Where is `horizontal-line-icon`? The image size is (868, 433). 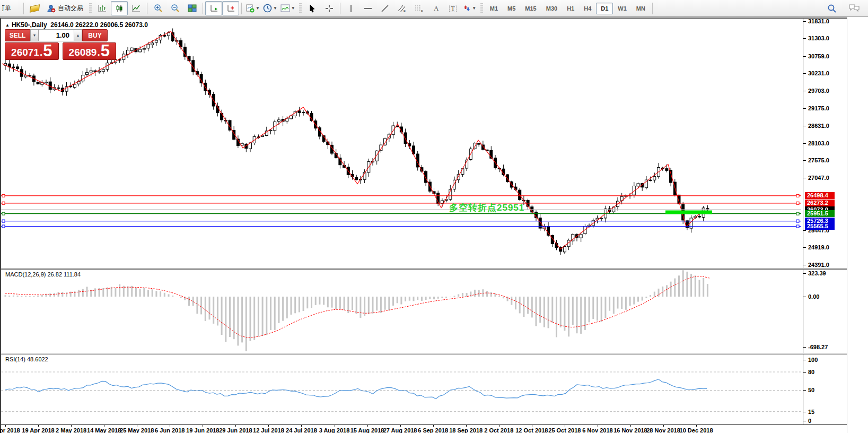
horizontal-line-icon is located at coordinates (368, 8).